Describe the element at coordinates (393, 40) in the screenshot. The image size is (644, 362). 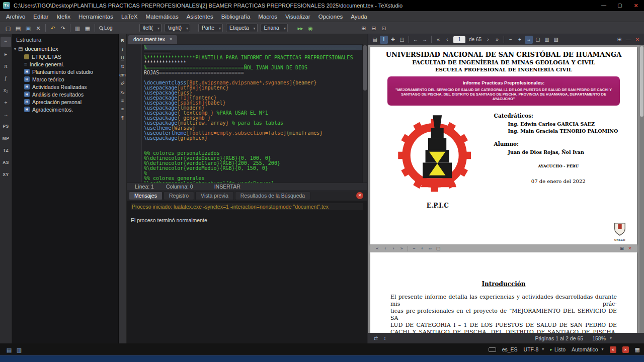
I see `hand-tool-icon: ✚` at that location.